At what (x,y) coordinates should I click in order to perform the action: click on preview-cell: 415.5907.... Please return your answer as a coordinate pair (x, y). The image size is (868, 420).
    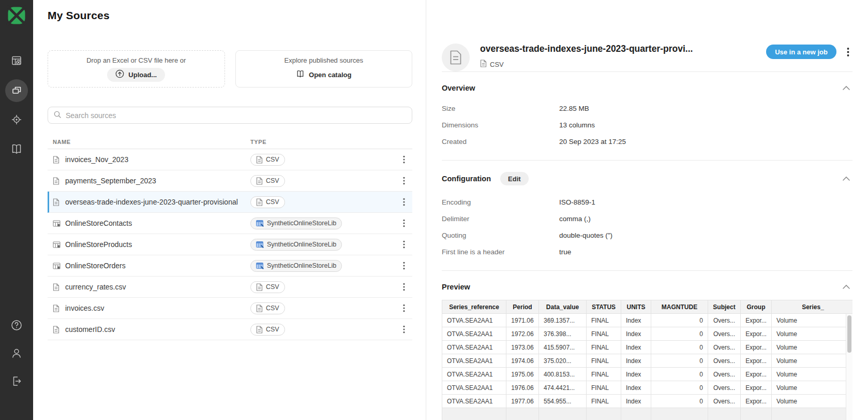
    Looking at the image, I should click on (563, 347).